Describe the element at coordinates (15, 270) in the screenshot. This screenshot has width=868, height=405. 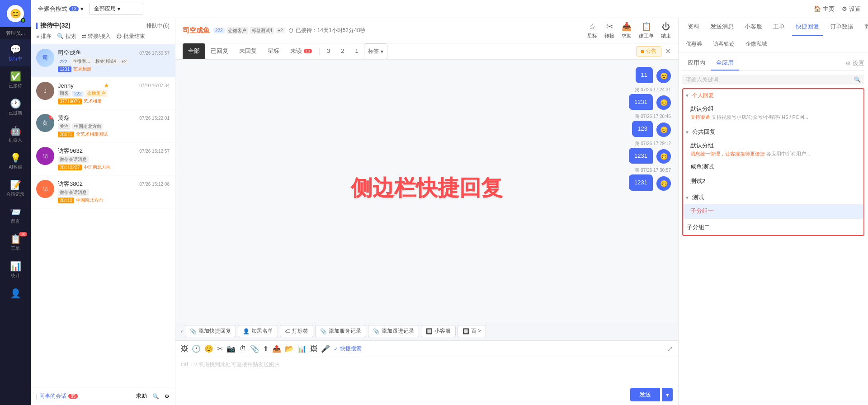
I see `sidebar-item-stats: 📊 统计` at that location.